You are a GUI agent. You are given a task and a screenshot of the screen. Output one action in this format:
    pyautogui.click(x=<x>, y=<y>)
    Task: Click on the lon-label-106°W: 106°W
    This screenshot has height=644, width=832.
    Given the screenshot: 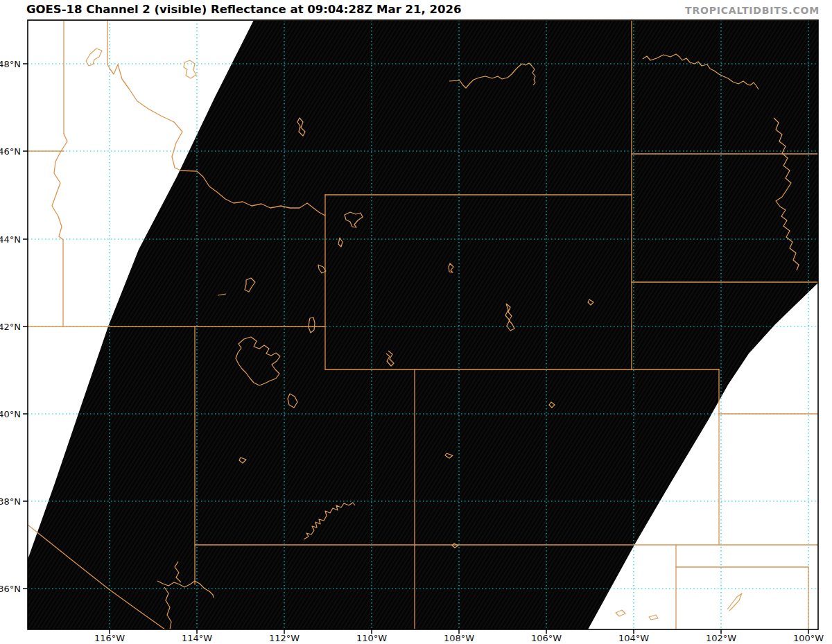 What is the action you would take?
    pyautogui.click(x=546, y=638)
    